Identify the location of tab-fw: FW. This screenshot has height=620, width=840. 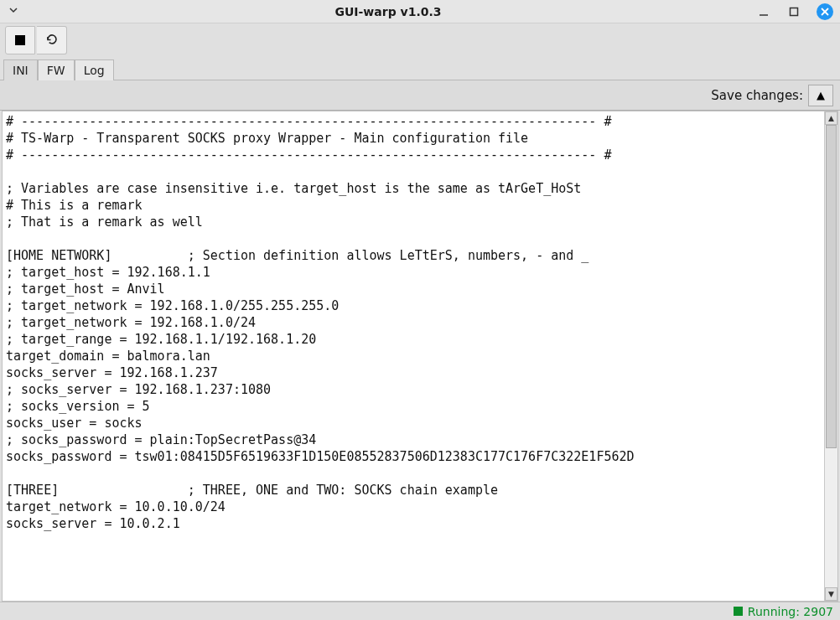
(56, 70).